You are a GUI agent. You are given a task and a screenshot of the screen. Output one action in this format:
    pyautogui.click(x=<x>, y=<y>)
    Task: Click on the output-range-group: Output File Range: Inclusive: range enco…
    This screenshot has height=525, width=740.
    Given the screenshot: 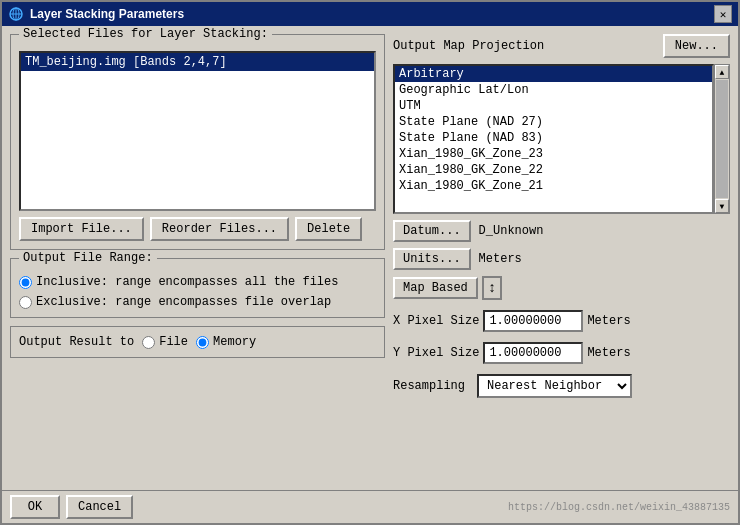 What is the action you would take?
    pyautogui.click(x=198, y=288)
    